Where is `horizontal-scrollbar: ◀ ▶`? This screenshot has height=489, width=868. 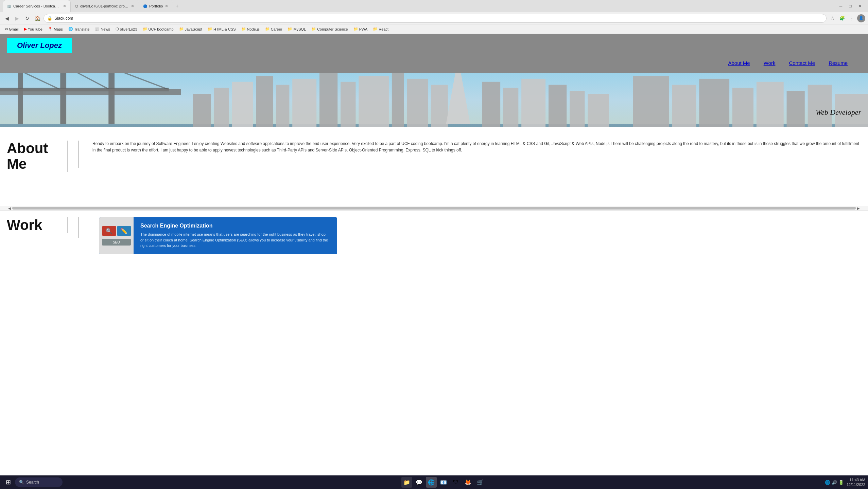 horizontal-scrollbar: ◀ ▶ is located at coordinates (434, 208).